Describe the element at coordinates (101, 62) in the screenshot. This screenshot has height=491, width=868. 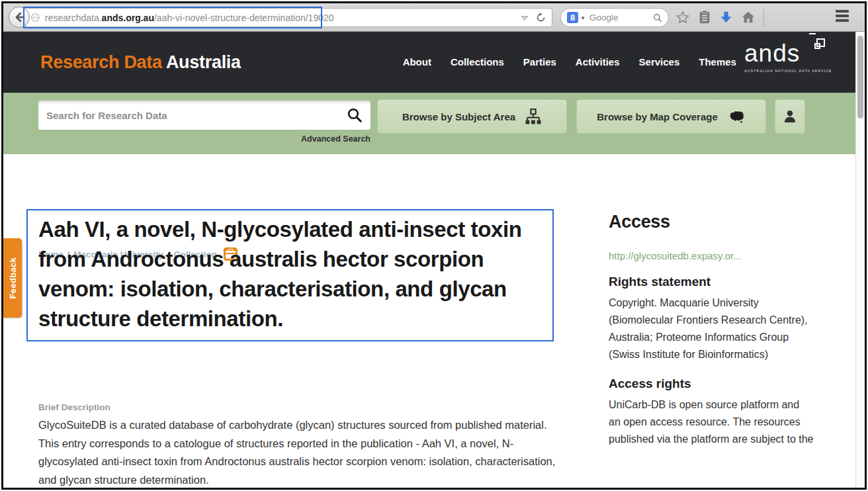
I see `brand-primary: Research Data` at that location.